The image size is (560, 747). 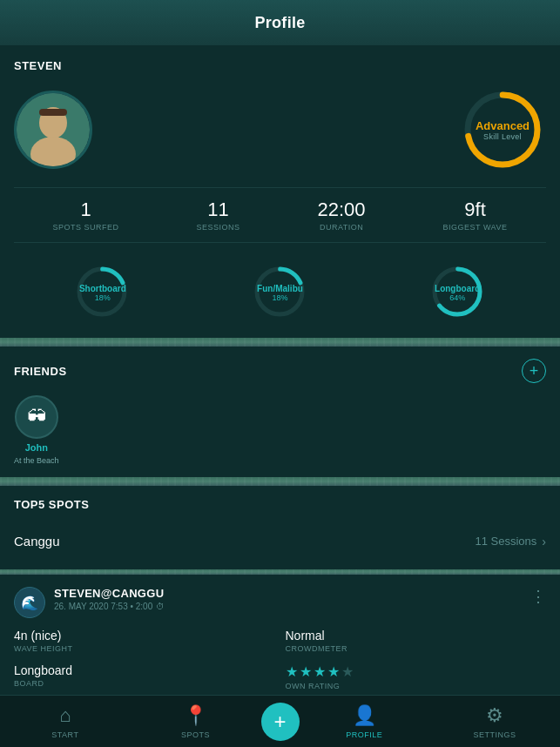 What do you see at coordinates (280, 505) in the screenshot?
I see `top-spots-title: TOP5 SPOTS` at bounding box center [280, 505].